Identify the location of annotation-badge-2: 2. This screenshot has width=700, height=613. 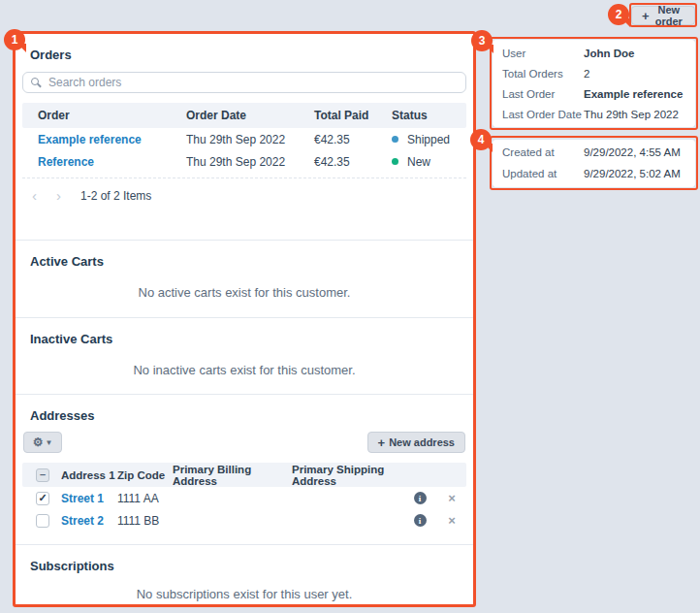
(619, 15).